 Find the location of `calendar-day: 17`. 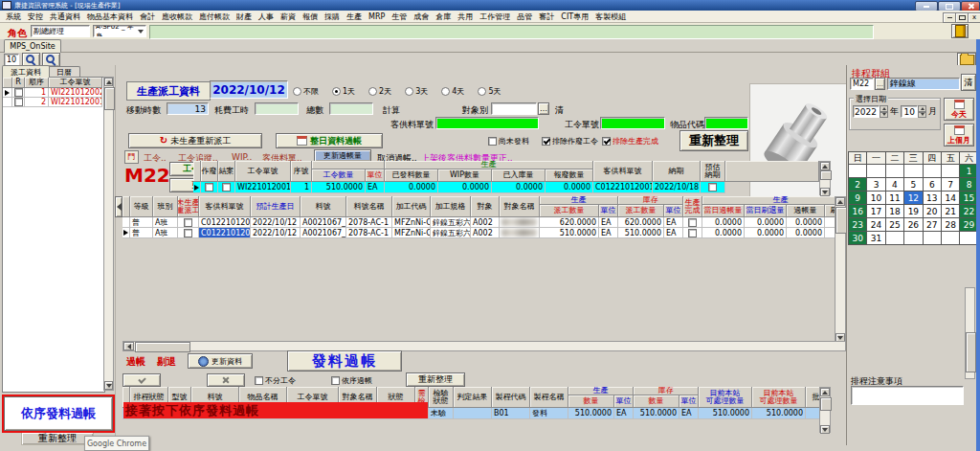

calendar-day: 17 is located at coordinates (877, 212).